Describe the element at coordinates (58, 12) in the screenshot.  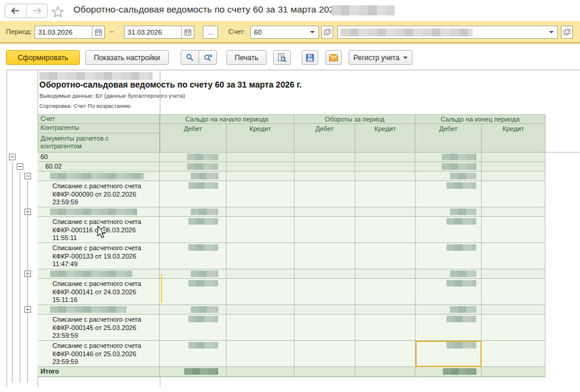
I see `favorites-star-icon` at that location.